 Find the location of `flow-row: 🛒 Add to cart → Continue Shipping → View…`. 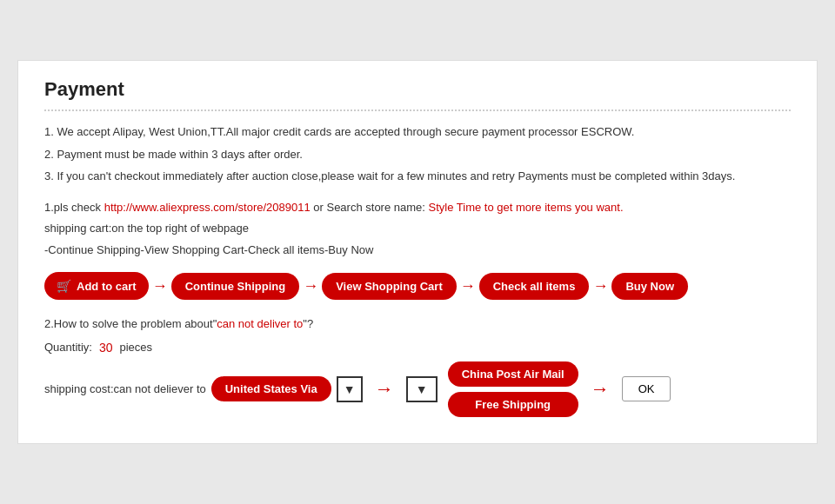

flow-row: 🛒 Add to cart → Continue Shipping → View… is located at coordinates (418, 286).